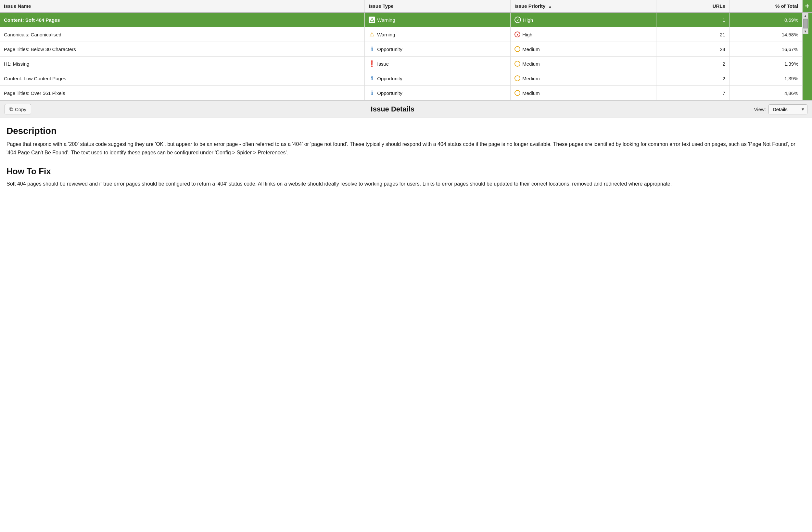 The height and width of the screenshot is (532, 812). Describe the element at coordinates (766, 93) in the screenshot. I see `pct-cell: 4,86%` at that location.